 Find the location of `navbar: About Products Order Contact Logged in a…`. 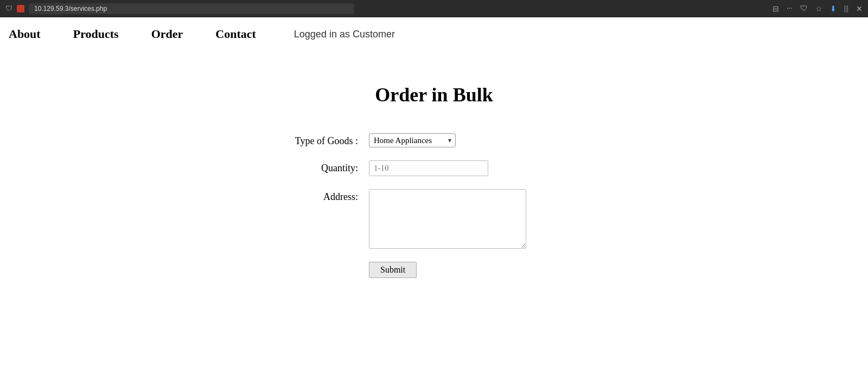

navbar: About Products Order Contact Logged in a… is located at coordinates (434, 34).